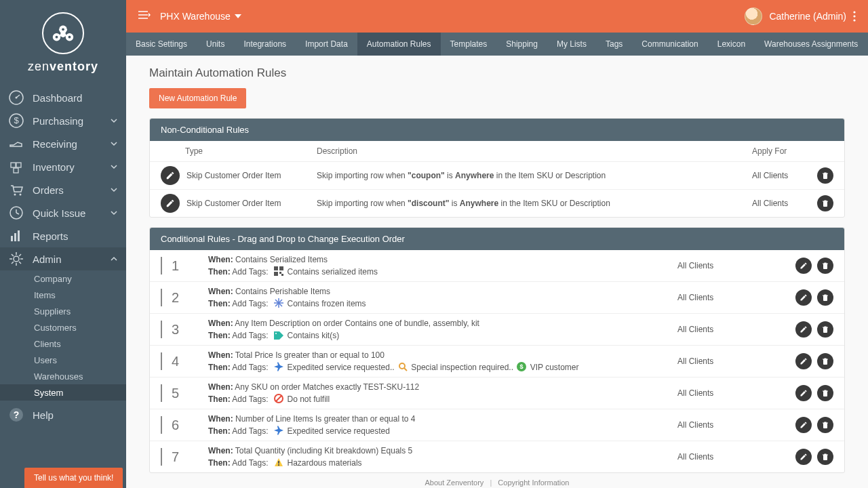  I want to click on sidebar-item-label: Receiving, so click(55, 144).